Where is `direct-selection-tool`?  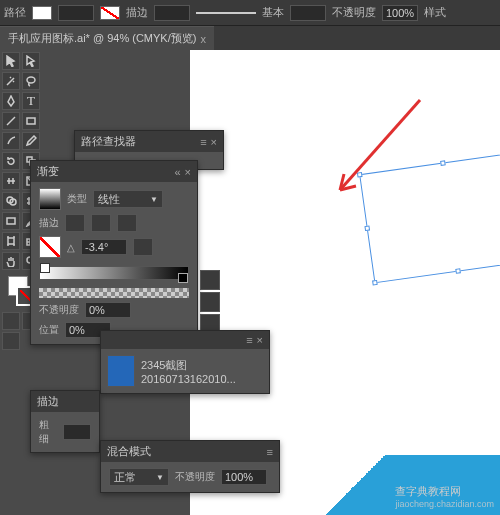 direct-selection-tool is located at coordinates (31, 61).